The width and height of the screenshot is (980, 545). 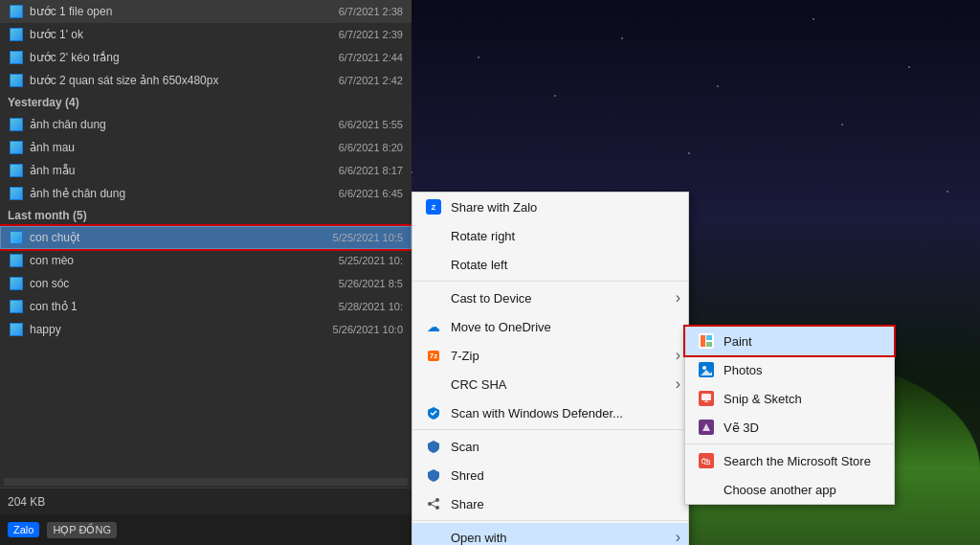 I want to click on context-menu-label: Move to OneDrive, so click(x=501, y=328).